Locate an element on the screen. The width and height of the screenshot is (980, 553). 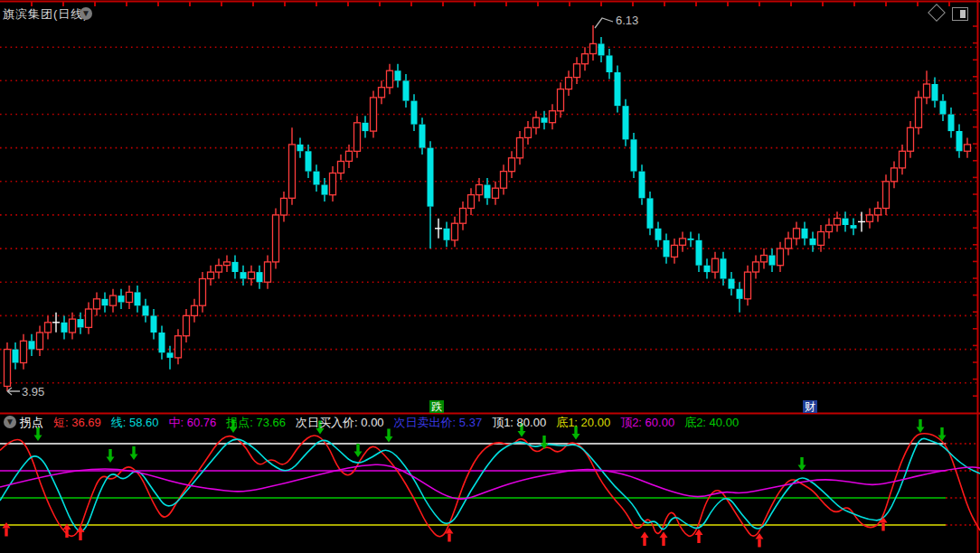
indicator-param-values: 短: 36.69线: 58.60中: 60.76拐点: 73.66次日买入价: … is located at coordinates (396, 423).